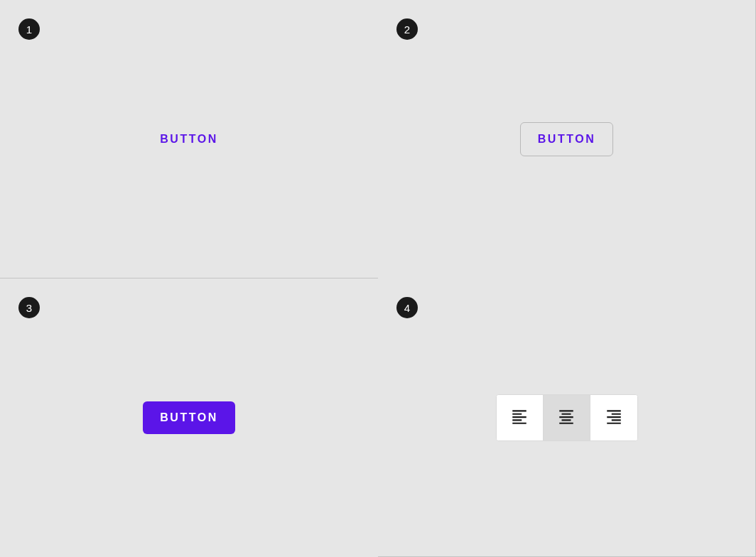  What do you see at coordinates (520, 418) in the screenshot?
I see `align-left-button` at bounding box center [520, 418].